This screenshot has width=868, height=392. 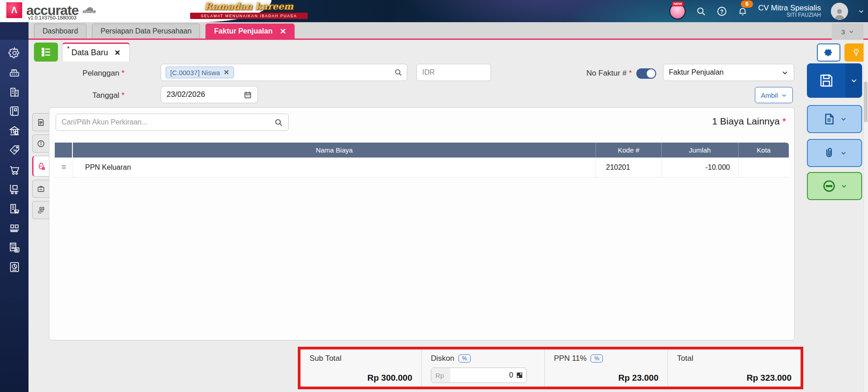 What do you see at coordinates (835, 186) in the screenshot?
I see `more-actions-button` at bounding box center [835, 186].